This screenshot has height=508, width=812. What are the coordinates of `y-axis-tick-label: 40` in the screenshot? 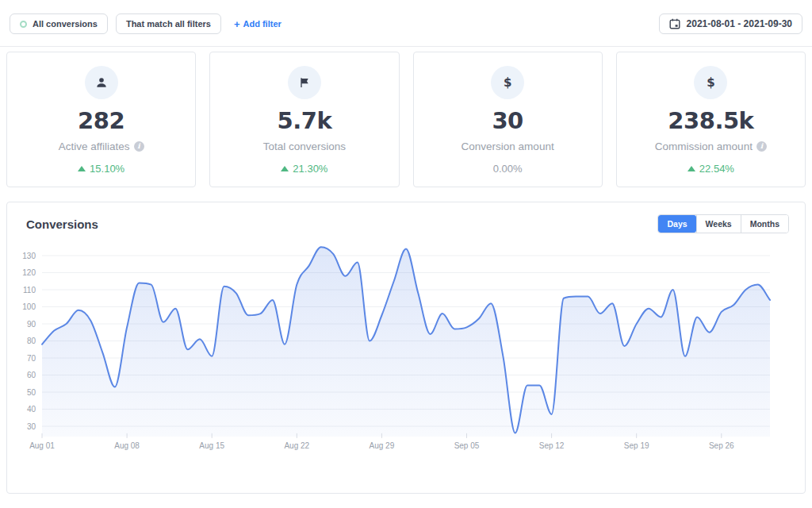 It's located at (32, 410).